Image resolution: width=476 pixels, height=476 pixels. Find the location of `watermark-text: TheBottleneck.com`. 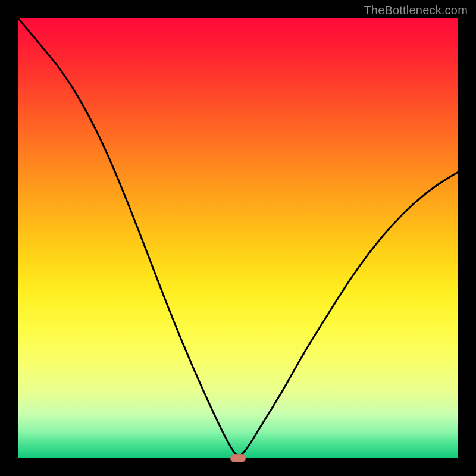

watermark-text: TheBottleneck.com is located at coordinates (415, 11).